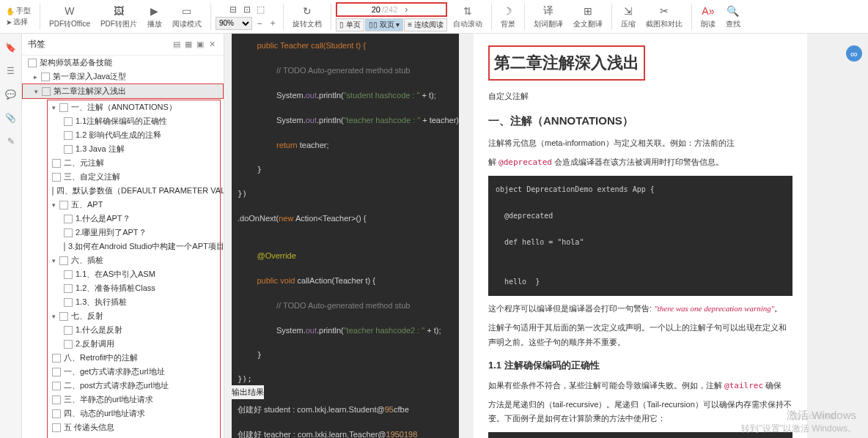 The width and height of the screenshot is (868, 438). Describe the element at coordinates (133, 233) in the screenshot. I see `tree-s5-2: 2.哪里用到了APT？` at that location.